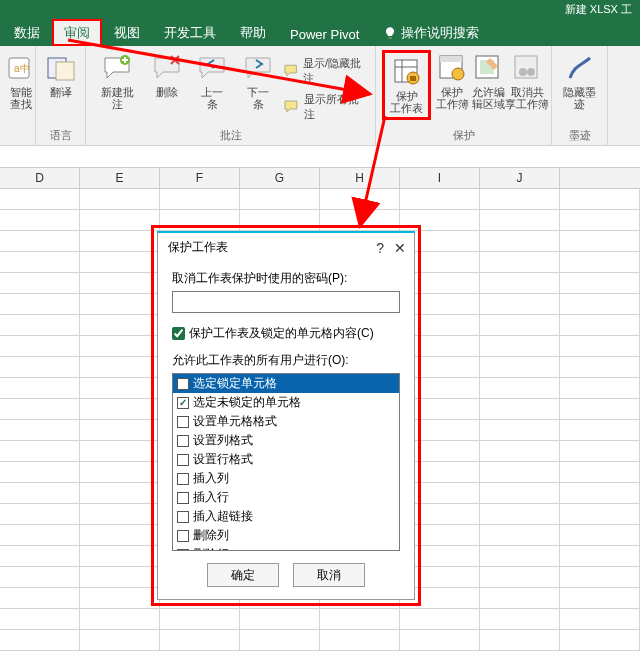 The width and height of the screenshot is (640, 653). Describe the element at coordinates (406, 85) in the screenshot. I see `protect-sheet-button: 保护 工作表` at that location.